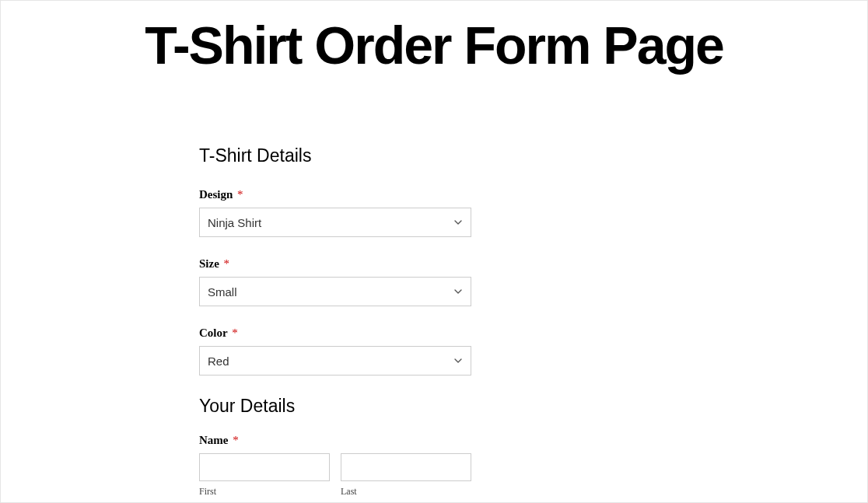 This screenshot has width=868, height=503. I want to click on input-last-name, so click(406, 467).